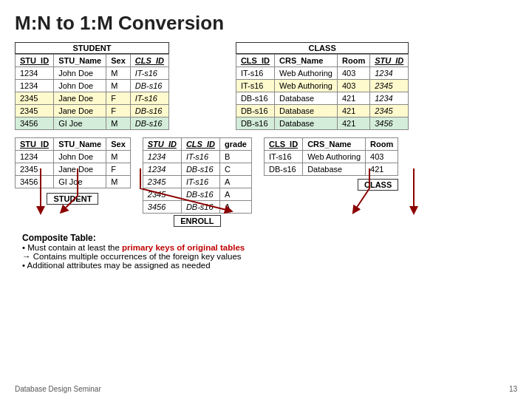 Image resolution: width=532 pixels, height=399 pixels. What do you see at coordinates (331, 170) in the screenshot?
I see `table-row: DB-s16 Database 421` at bounding box center [331, 170].